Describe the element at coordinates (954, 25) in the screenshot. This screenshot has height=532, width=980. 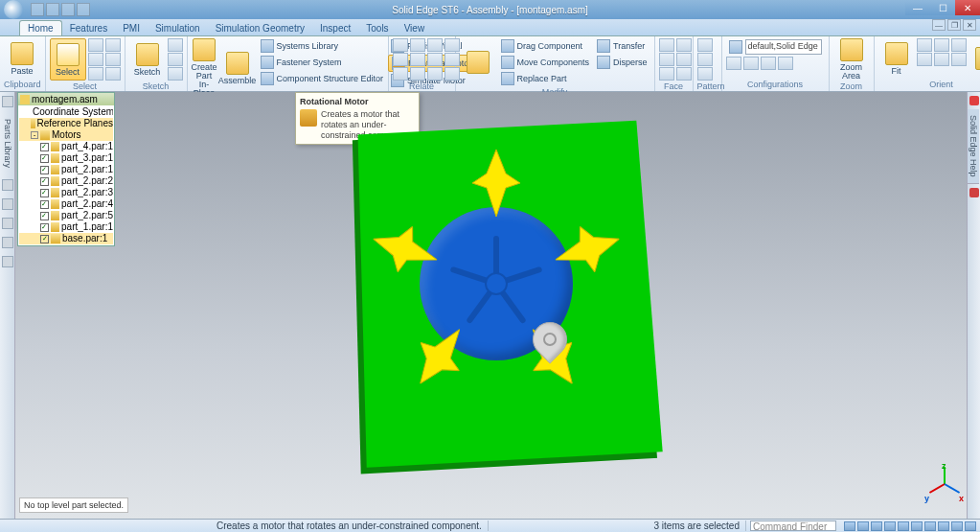
I see `mdi-restore-button: ❐` at that location.